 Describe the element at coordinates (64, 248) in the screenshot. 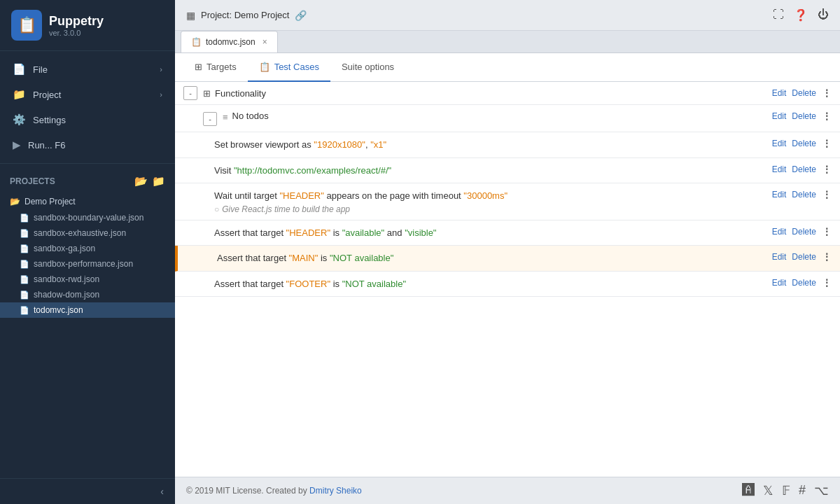

I see `file-label-2: sandbox-ga.json` at that location.